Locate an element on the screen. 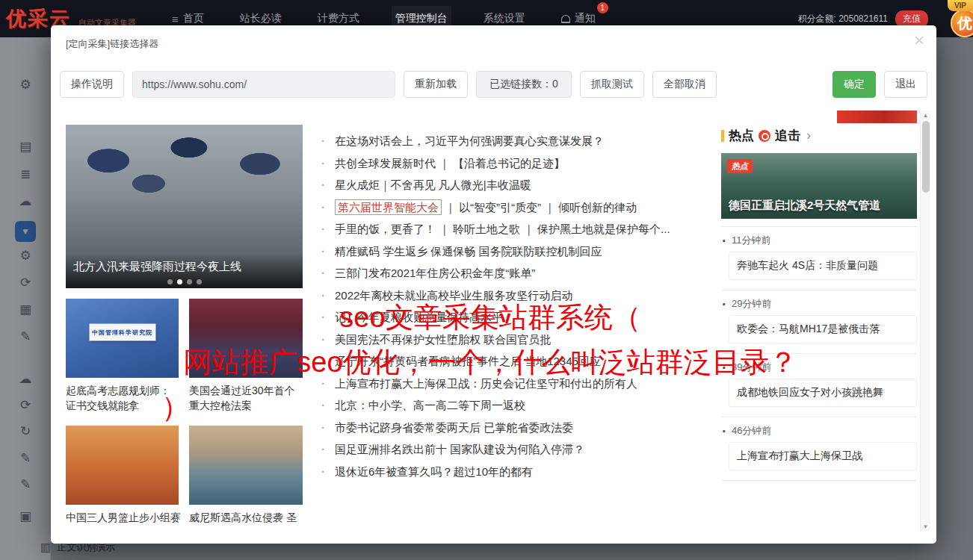 The height and width of the screenshot is (560, 973). news-headline: 国足亚洲排名跌出前十 国家队建设为何陷入停滞？ is located at coordinates (523, 449).